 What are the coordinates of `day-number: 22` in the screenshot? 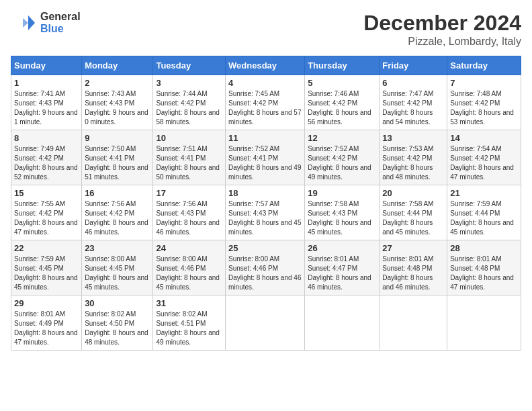 It's located at (46, 248).